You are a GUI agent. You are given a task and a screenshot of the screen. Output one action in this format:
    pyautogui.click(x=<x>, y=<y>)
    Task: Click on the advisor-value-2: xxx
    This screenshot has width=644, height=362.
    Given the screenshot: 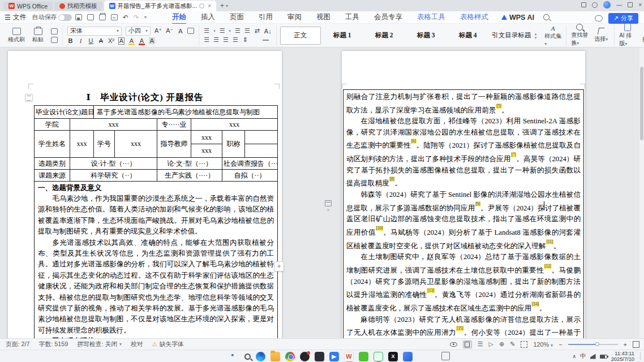 What is the action you would take?
    pyautogui.click(x=207, y=150)
    